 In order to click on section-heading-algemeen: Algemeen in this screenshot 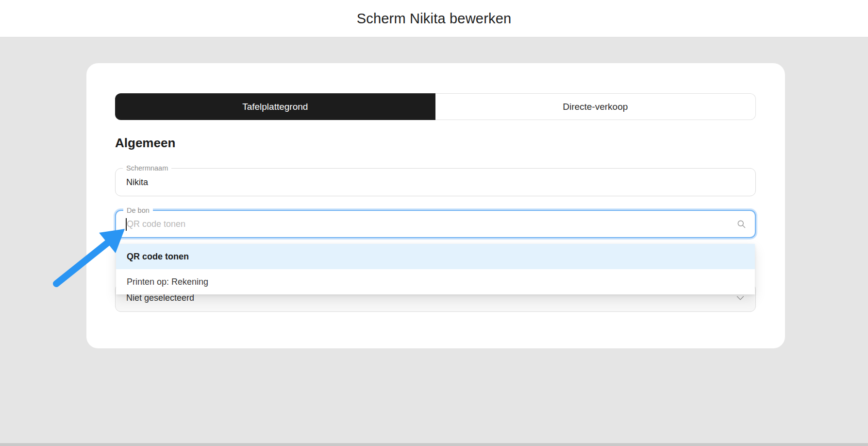, I will do `click(435, 143)`.